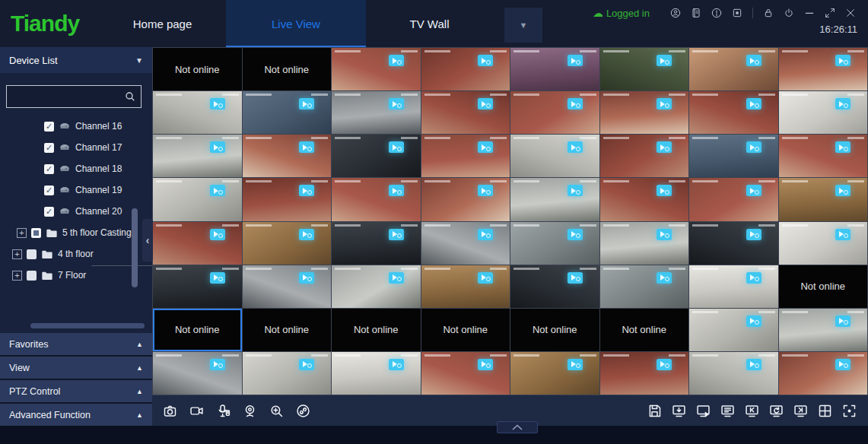 This screenshot has width=868, height=444. Describe the element at coordinates (727, 411) in the screenshot. I see `monitor-list-icon` at that location.